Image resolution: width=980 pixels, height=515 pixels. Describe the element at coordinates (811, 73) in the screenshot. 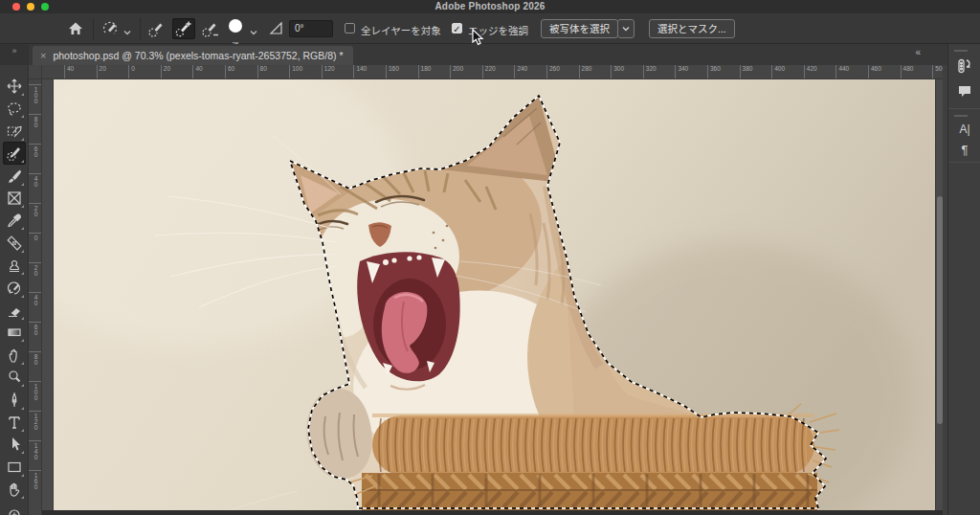

I see `ruler-tick-label: 420` at that location.